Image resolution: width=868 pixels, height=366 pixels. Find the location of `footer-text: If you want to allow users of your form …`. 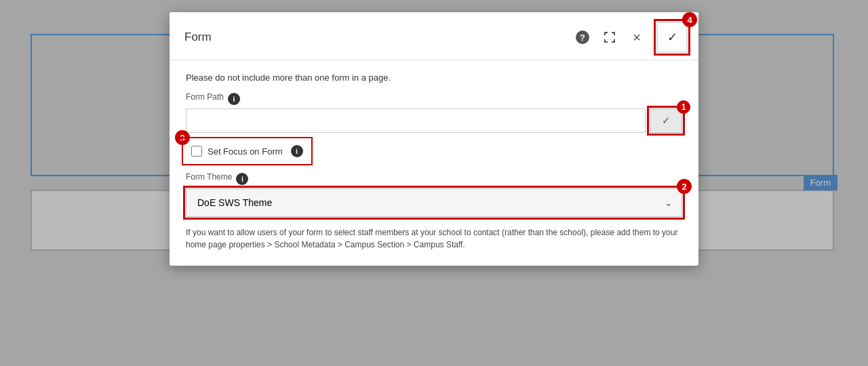

footer-text: If you want to allow users of your form … is located at coordinates (434, 239).